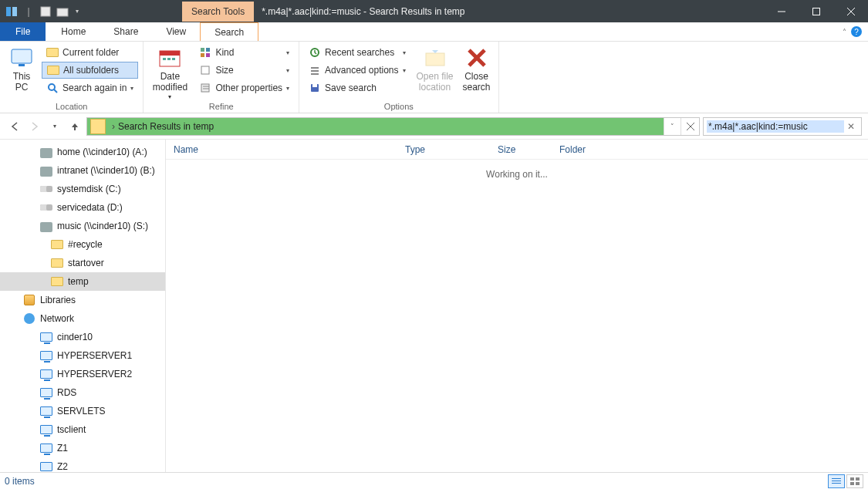  Describe the element at coordinates (598, 150) in the screenshot. I see `column-folder: Folder` at that location.